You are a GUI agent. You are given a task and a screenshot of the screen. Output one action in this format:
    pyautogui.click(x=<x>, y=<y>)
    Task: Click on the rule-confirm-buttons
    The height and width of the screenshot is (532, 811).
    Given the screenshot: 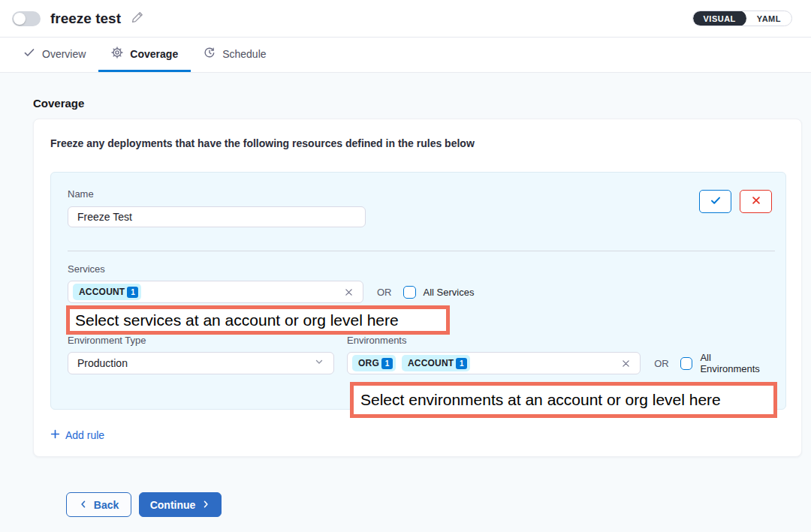 What is the action you would take?
    pyautogui.click(x=736, y=201)
    